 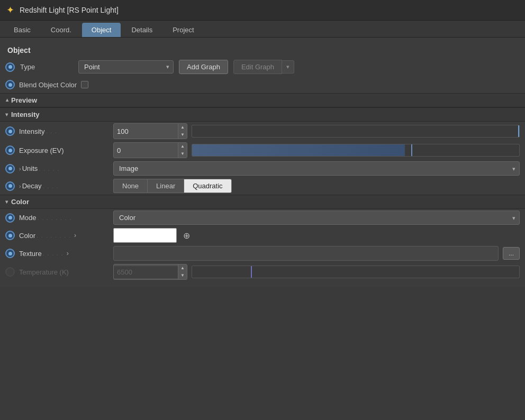 I want to click on mode-select-wrapper: Color Temperature ▾, so click(x=316, y=218).